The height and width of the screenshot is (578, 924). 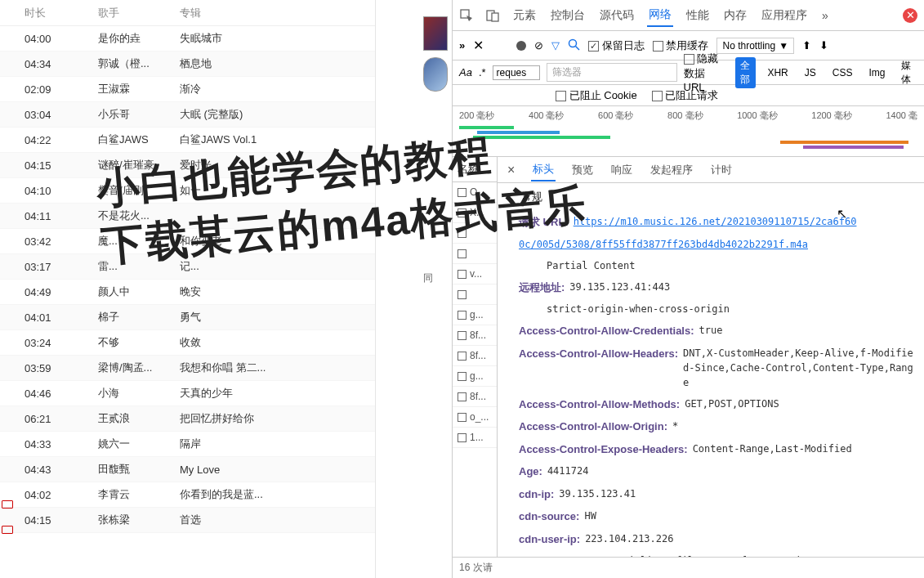 I want to click on more-icon: », so click(x=462, y=46).